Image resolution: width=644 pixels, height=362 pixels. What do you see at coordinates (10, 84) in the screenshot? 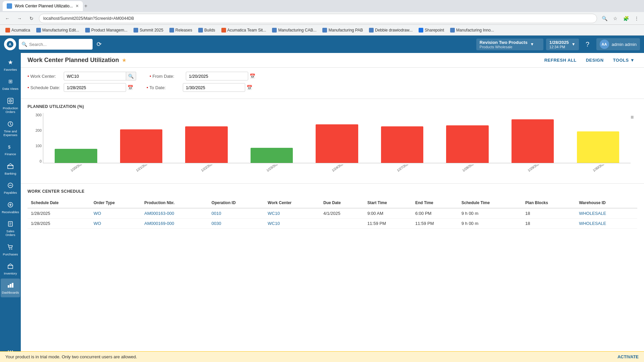
I see `sidebar-item-data-views: ⊞ Data Views` at bounding box center [10, 84].